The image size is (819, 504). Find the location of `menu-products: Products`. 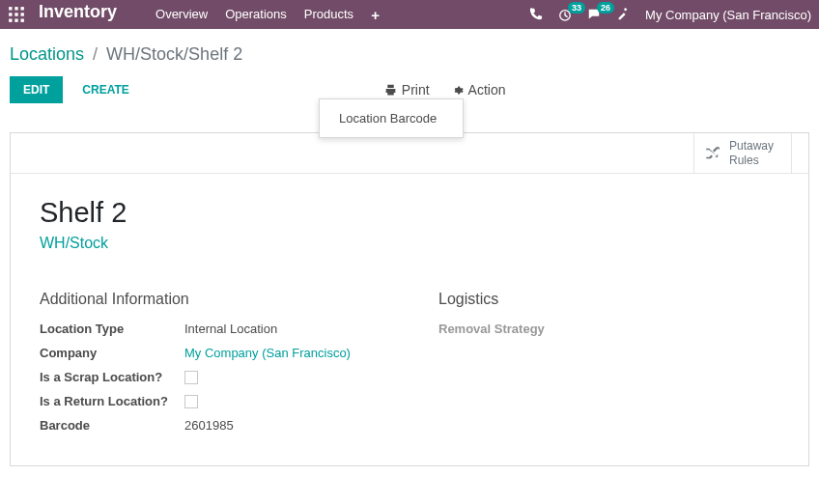

menu-products: Products is located at coordinates (328, 15).